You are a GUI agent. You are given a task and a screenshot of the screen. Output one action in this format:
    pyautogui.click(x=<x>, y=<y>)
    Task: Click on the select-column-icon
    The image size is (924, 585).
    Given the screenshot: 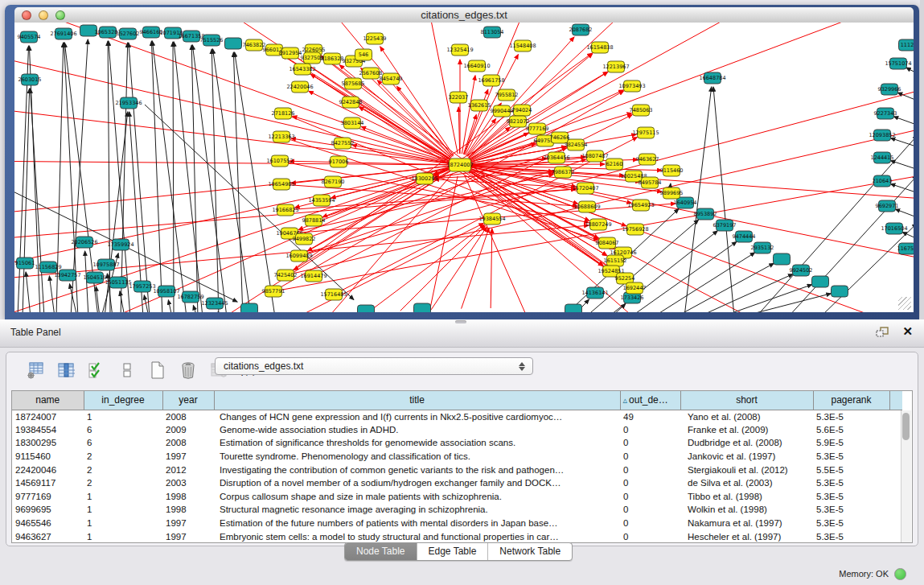 What is the action you would take?
    pyautogui.click(x=66, y=370)
    